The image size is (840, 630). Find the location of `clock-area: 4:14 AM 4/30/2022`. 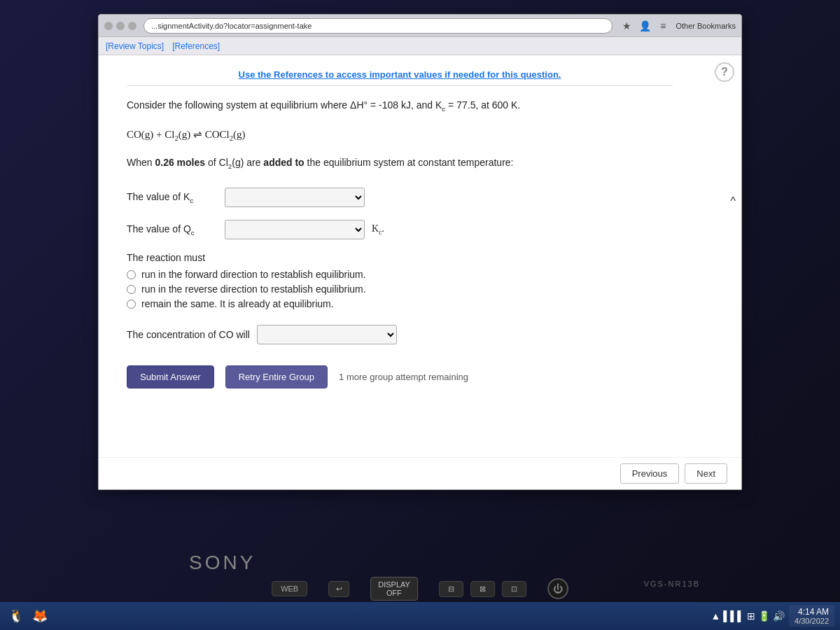

clock-area: 4:14 AM 4/30/2022 is located at coordinates (812, 616).